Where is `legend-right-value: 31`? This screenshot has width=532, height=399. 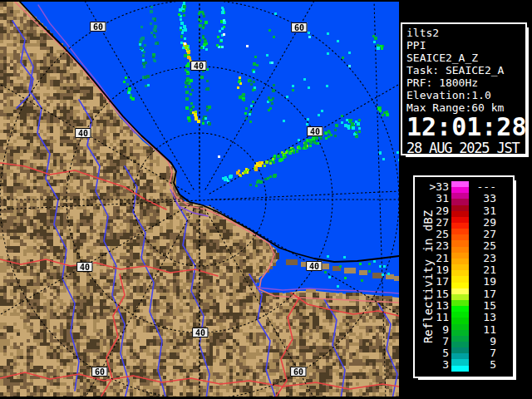 legend-right-value: 31 is located at coordinates (482, 211).